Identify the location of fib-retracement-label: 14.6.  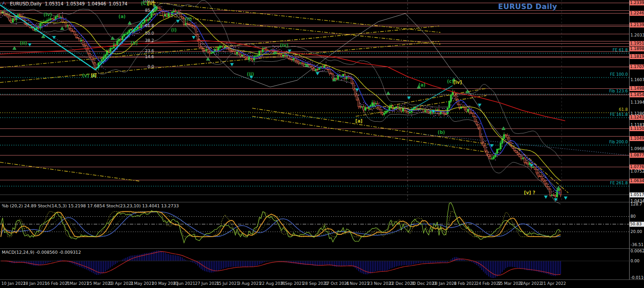
(144, 57).